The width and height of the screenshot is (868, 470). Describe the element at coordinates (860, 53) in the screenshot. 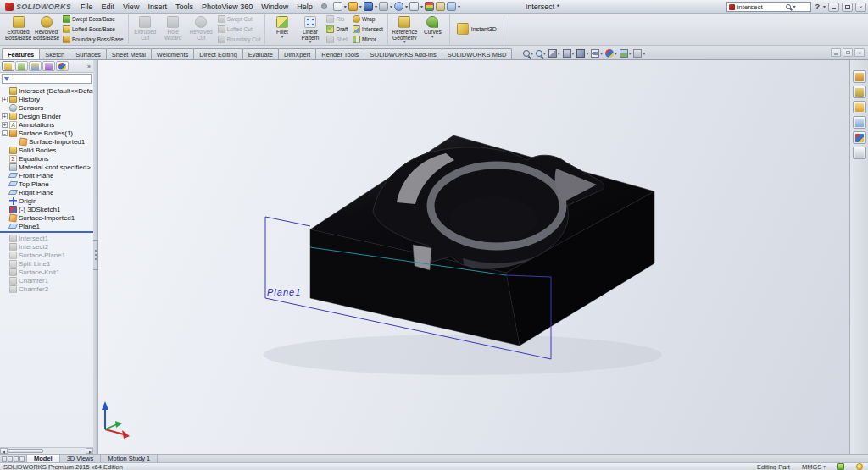

I see `doc-close-button: ×` at that location.